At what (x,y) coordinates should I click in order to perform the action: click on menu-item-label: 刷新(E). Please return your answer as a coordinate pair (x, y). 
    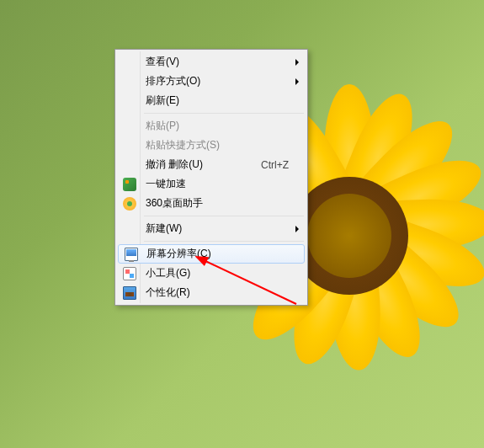
    Looking at the image, I should click on (217, 101).